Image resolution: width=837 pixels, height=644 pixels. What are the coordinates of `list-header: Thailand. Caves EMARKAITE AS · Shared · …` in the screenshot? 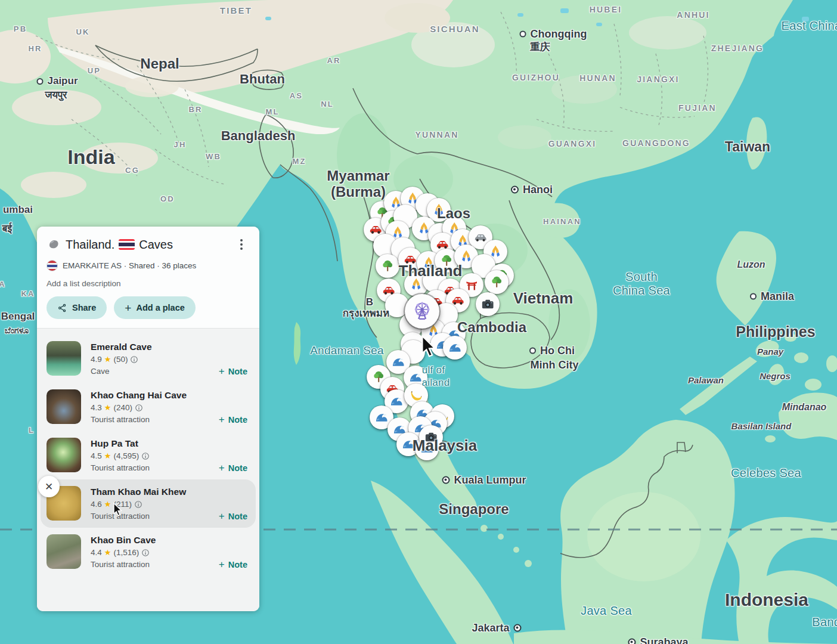 It's located at (148, 277).